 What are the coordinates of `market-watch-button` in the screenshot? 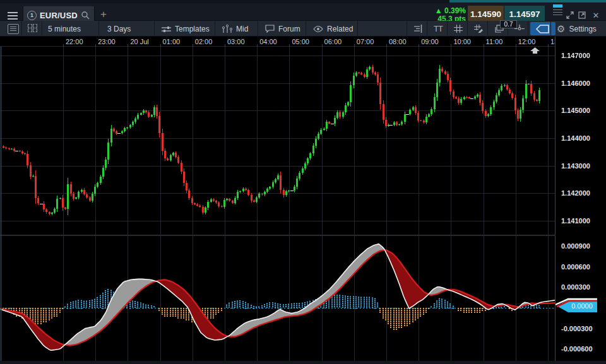 It's located at (13, 29).